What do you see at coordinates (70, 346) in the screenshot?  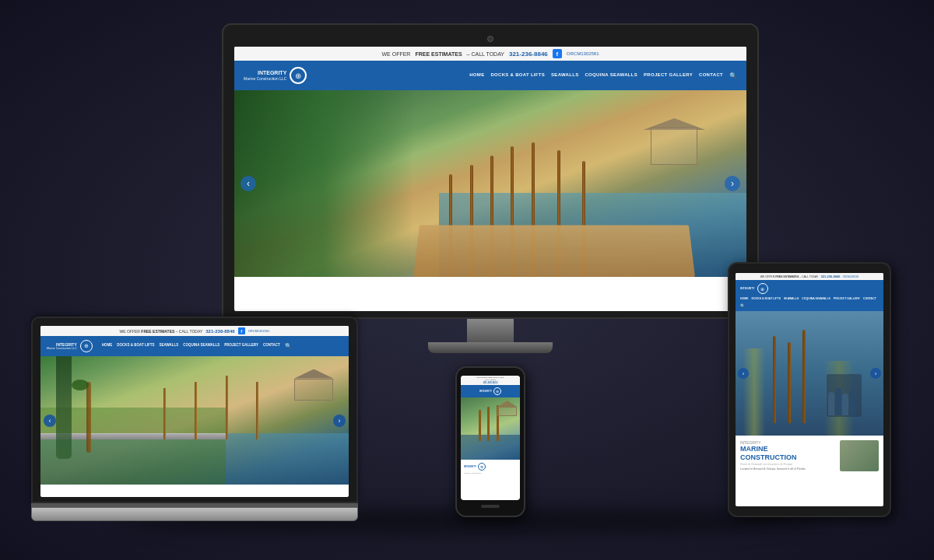 I see `laptop-logo: INTEGRITY Marine Construction LLC ⊕` at bounding box center [70, 346].